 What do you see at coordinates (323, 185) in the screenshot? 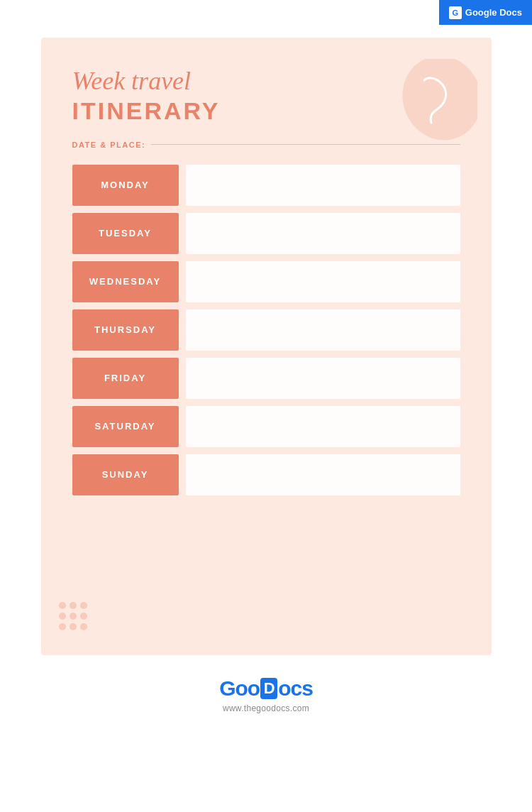
I see `day-content-monday` at bounding box center [323, 185].